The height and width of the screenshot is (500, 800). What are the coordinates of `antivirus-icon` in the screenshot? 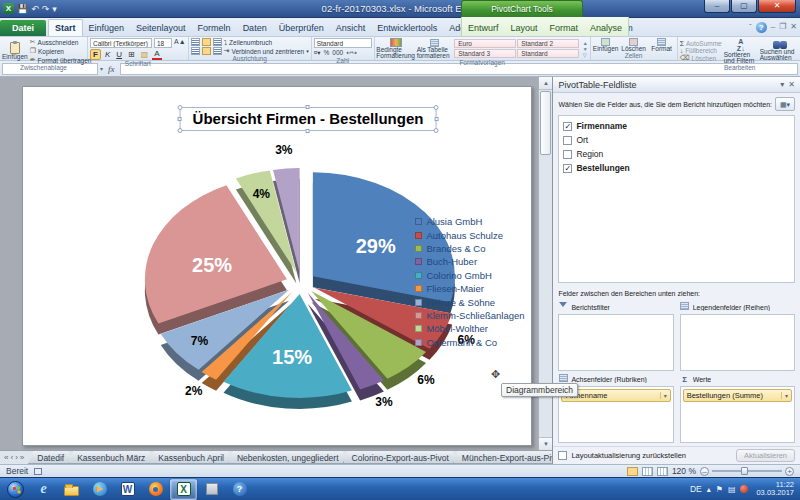 It's located at (744, 489).